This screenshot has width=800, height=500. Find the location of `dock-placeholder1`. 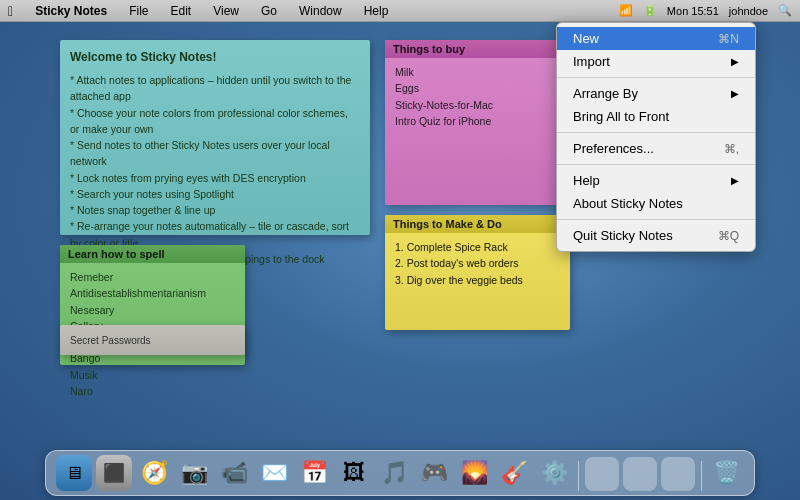

dock-placeholder1 is located at coordinates (602, 474).